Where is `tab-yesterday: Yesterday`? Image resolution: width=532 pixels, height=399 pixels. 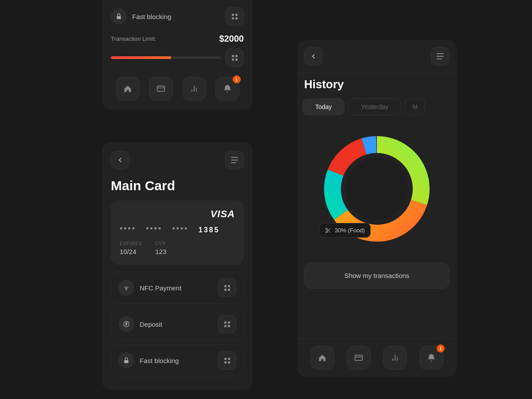
tab-yesterday: Yesterday is located at coordinates (375, 107).